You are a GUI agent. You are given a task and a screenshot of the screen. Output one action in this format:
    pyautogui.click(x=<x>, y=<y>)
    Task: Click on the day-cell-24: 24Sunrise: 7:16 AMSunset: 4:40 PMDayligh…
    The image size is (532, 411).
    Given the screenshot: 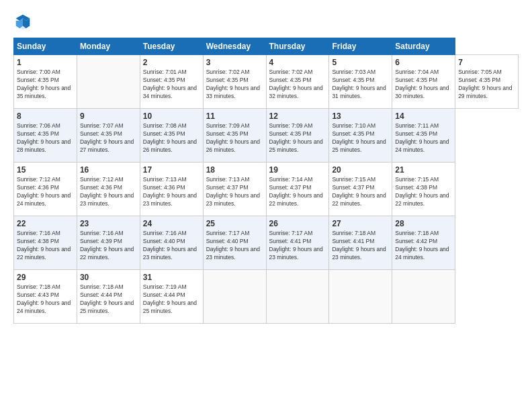 What is the action you would take?
    pyautogui.click(x=171, y=243)
    